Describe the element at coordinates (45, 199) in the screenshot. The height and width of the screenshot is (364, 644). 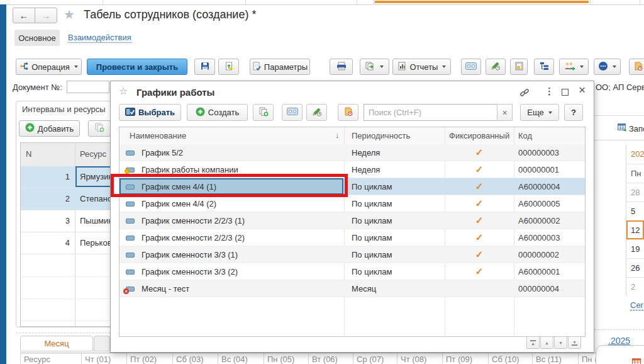
I see `resource-row-number: 2` at that location.